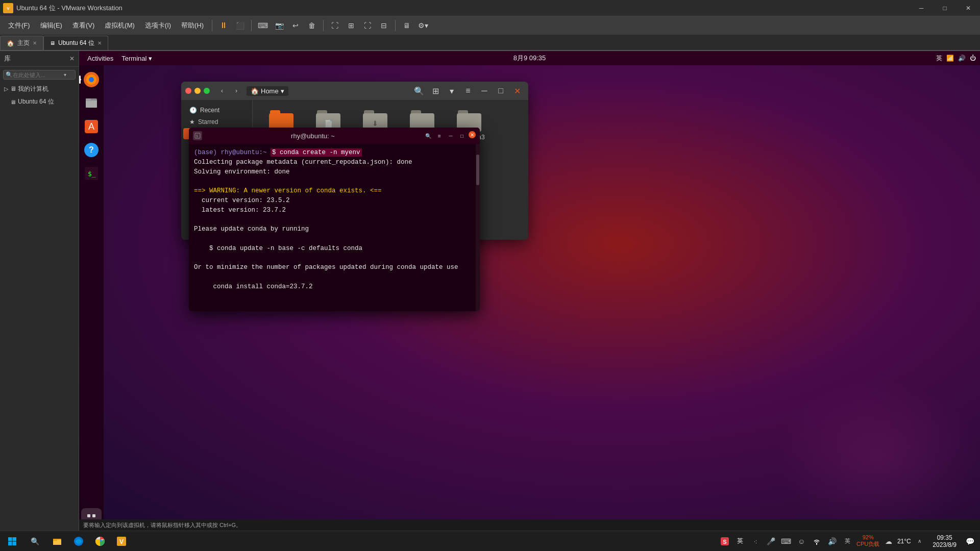 Image resolution: width=980 pixels, height=551 pixels. Describe the element at coordinates (91, 103) in the screenshot. I see `dock-files` at that location.